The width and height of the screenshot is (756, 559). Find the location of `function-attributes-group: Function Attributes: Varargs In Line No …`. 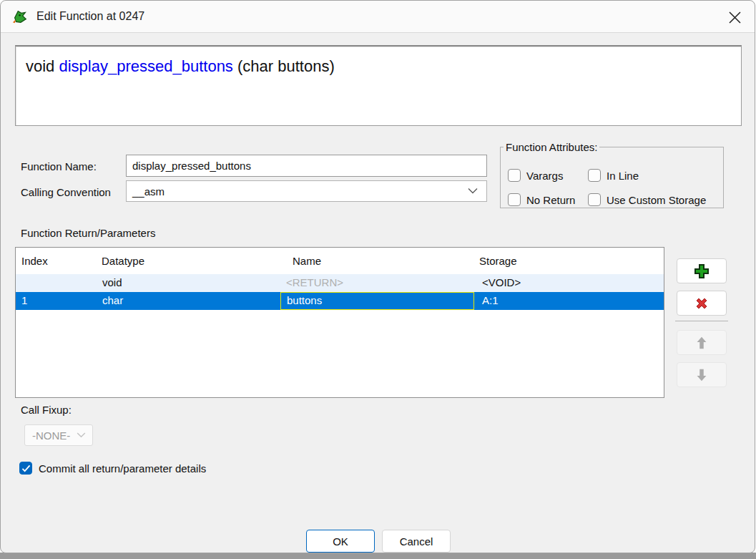

function-attributes-group: Function Attributes: Varargs In Line No … is located at coordinates (612, 175).